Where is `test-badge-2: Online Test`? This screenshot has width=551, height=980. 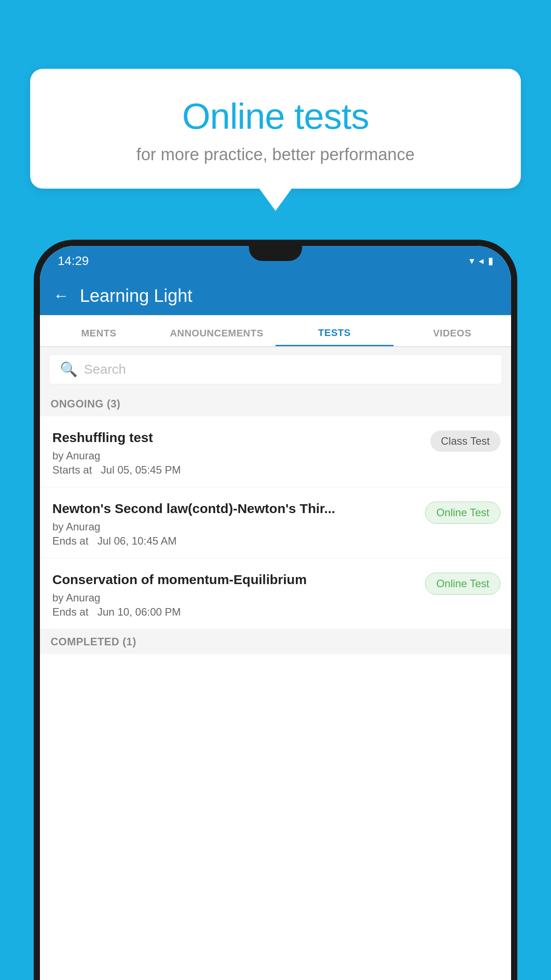
test-badge-2: Online Test is located at coordinates (463, 513).